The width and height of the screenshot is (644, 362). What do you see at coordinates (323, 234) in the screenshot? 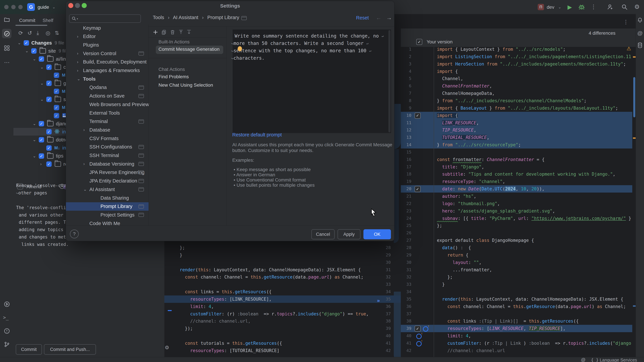
I see `cancel-button: Cancel` at bounding box center [323, 234].